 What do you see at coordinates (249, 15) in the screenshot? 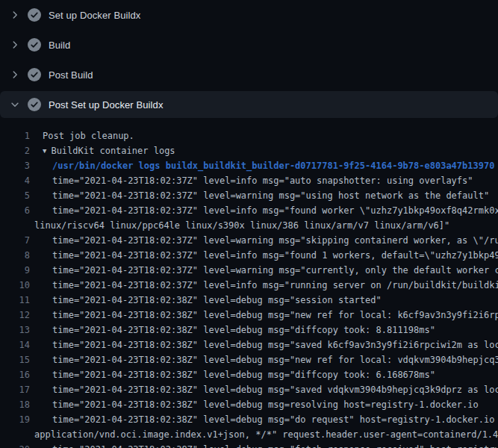
I see `step-row-0: Set up Docker Buildx` at bounding box center [249, 15].